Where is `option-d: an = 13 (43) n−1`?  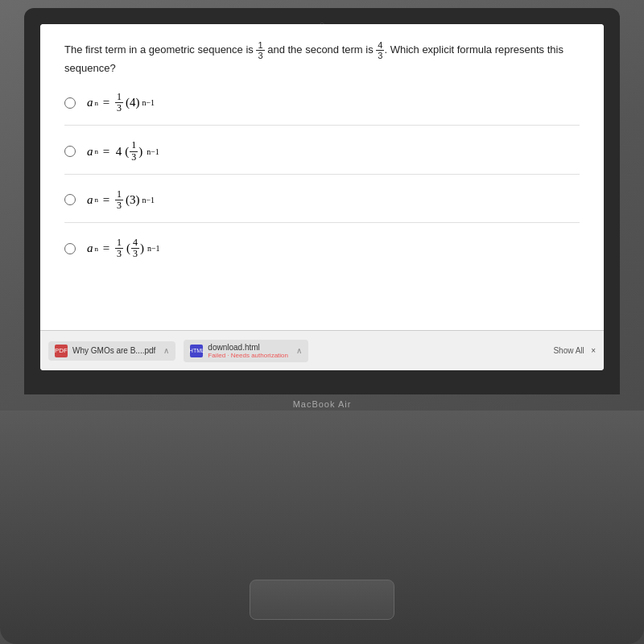
option-d: an = 13 (43) n−1 is located at coordinates (322, 254).